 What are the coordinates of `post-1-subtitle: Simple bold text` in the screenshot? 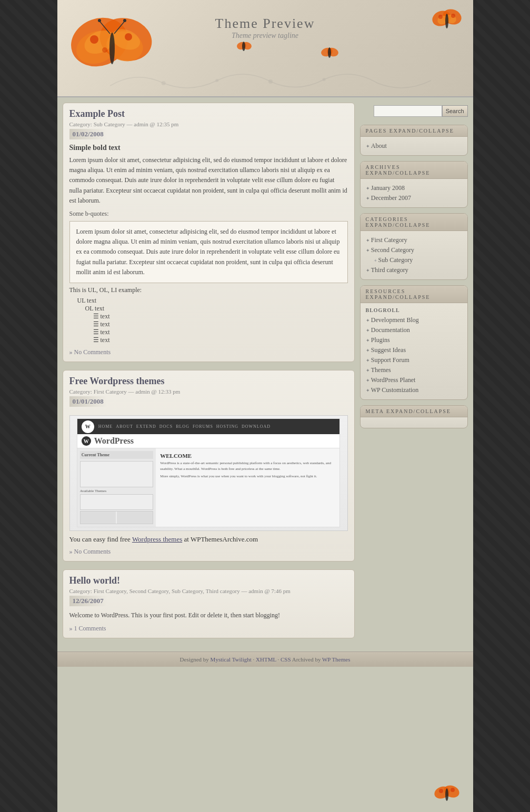 It's located at (208, 148).